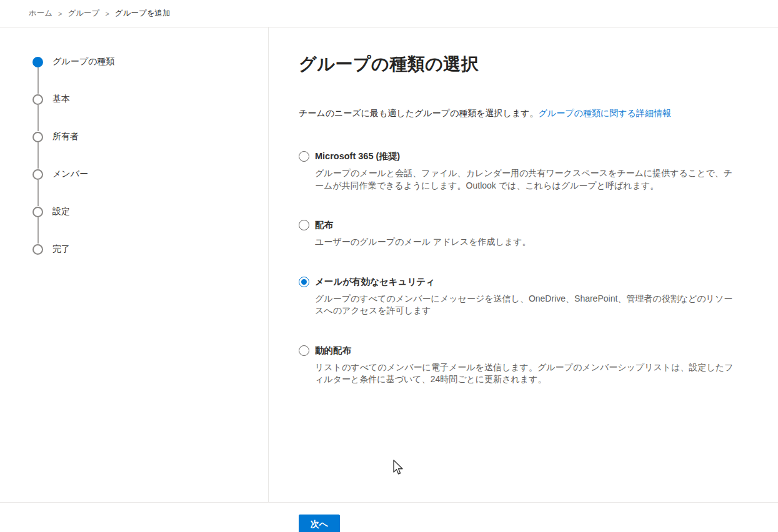  What do you see at coordinates (520, 234) in the screenshot?
I see `option-distribution: 配布 ユーザーのグループのメール アドレスを作成します。` at bounding box center [520, 234].